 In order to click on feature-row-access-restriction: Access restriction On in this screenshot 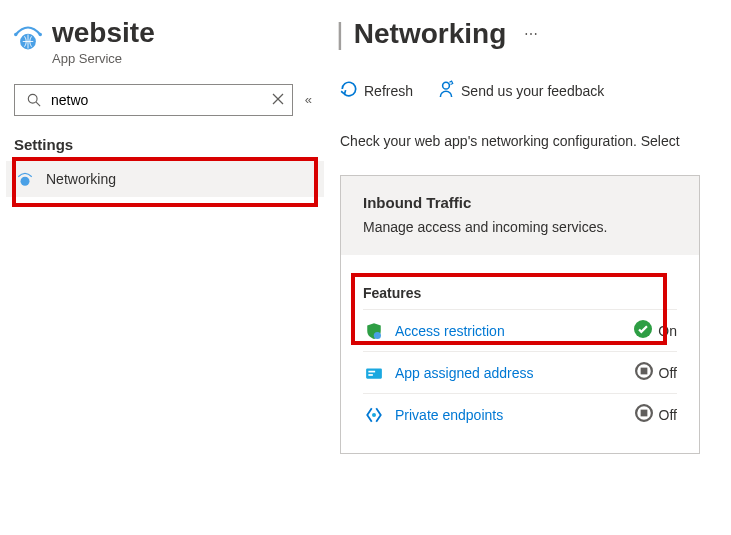, I will do `click(520, 330)`.